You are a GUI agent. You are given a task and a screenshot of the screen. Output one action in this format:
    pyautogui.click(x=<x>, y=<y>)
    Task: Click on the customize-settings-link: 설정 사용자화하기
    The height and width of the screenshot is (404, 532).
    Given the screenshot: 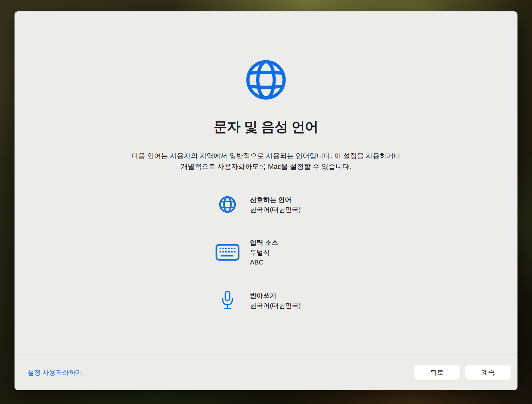 What is the action you would take?
    pyautogui.click(x=55, y=372)
    